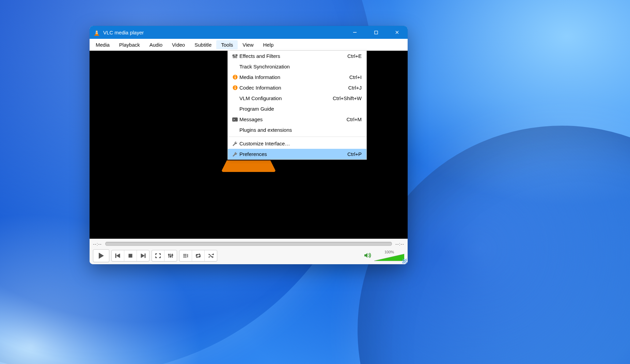  Describe the element at coordinates (129, 45) in the screenshot. I see `menu-playback: Playback` at that location.